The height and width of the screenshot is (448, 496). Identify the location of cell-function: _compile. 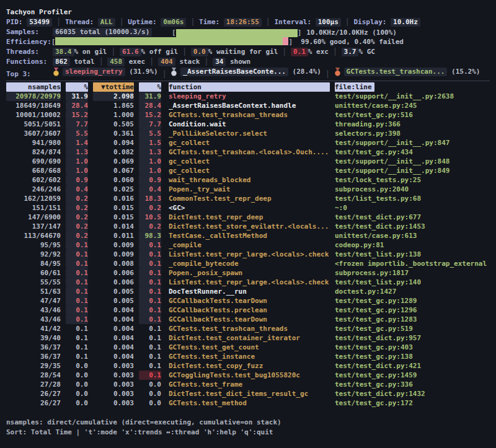
(249, 245).